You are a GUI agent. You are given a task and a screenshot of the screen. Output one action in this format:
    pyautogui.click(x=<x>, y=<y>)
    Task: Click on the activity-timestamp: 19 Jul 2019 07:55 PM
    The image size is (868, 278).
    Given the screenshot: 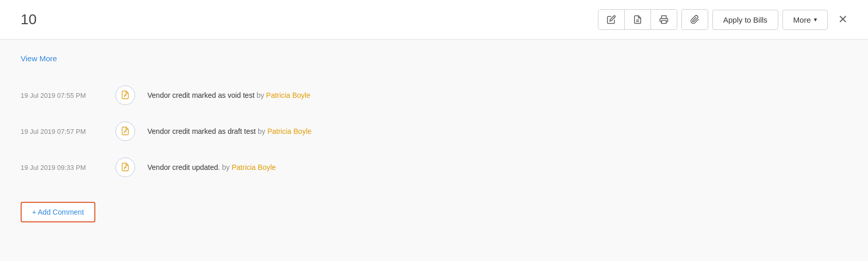 What is the action you would take?
    pyautogui.click(x=62, y=96)
    